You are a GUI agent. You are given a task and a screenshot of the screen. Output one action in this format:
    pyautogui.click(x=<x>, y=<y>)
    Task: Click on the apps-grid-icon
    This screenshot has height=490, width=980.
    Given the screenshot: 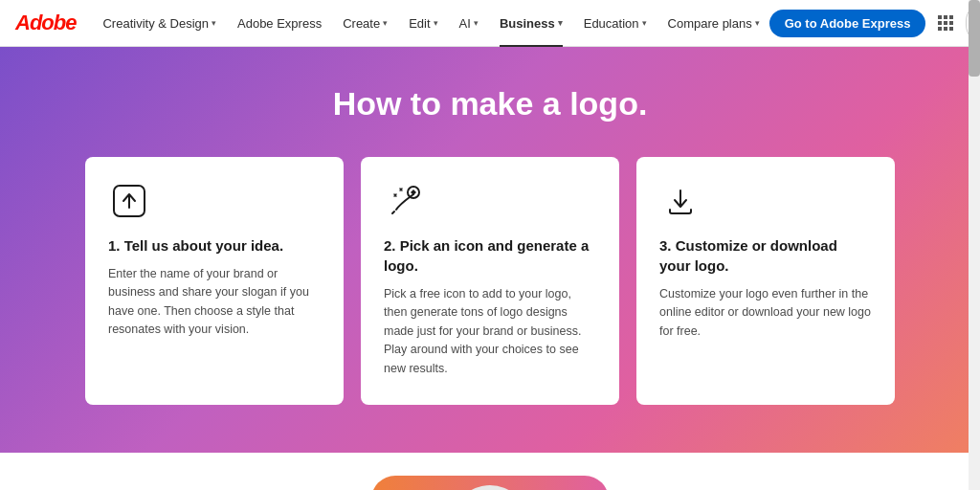 What is the action you would take?
    pyautogui.click(x=946, y=23)
    